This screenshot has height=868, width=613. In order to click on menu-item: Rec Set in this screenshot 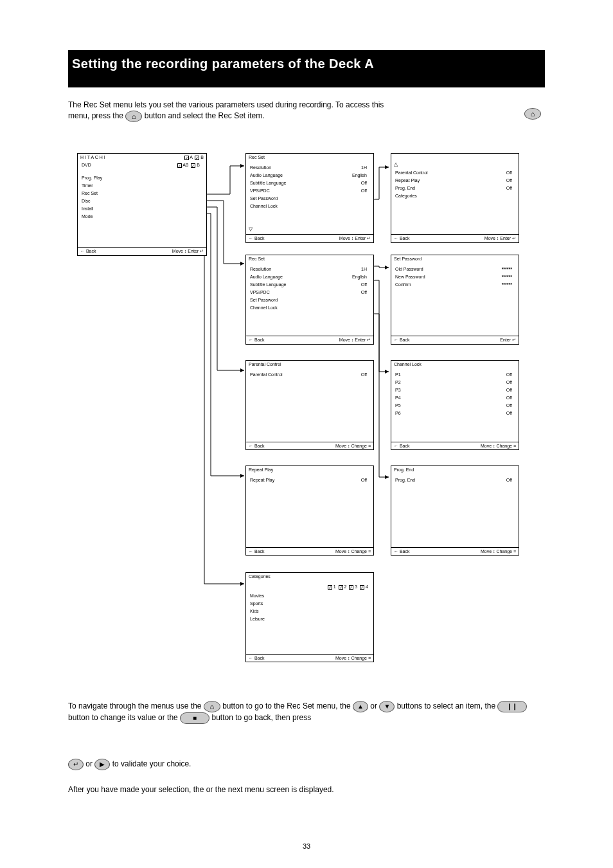, I will do `click(142, 193)`.